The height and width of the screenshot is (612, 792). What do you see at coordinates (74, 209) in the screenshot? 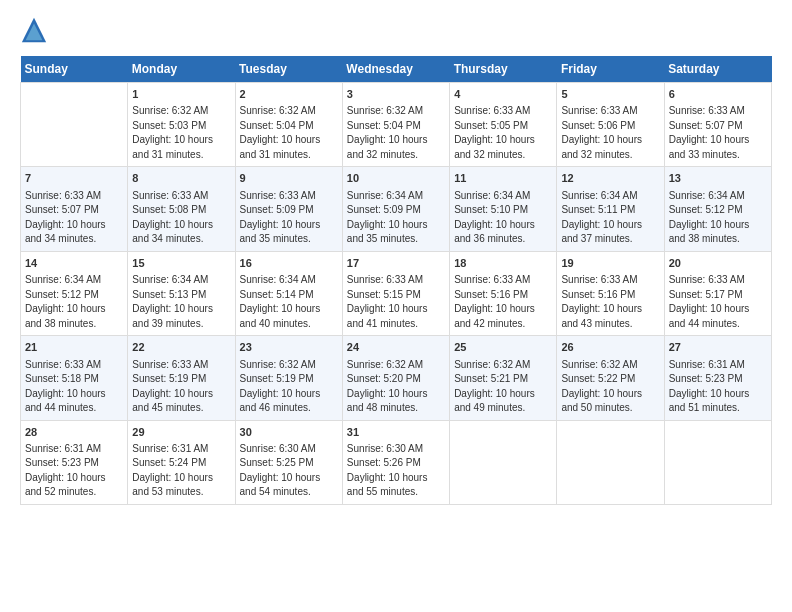
I see `calendar-cell: 7Sunrise: 6:33 AM Sunset: 5:07 PM Daylig…` at bounding box center [74, 209].